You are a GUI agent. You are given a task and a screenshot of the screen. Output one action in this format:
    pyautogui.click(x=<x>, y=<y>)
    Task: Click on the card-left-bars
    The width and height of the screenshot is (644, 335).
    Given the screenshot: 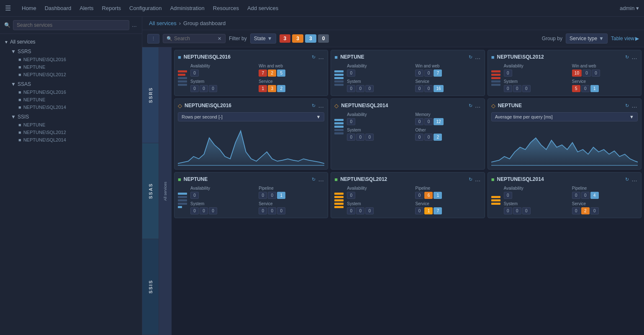 What is the action you would take?
    pyautogui.click(x=496, y=200)
    